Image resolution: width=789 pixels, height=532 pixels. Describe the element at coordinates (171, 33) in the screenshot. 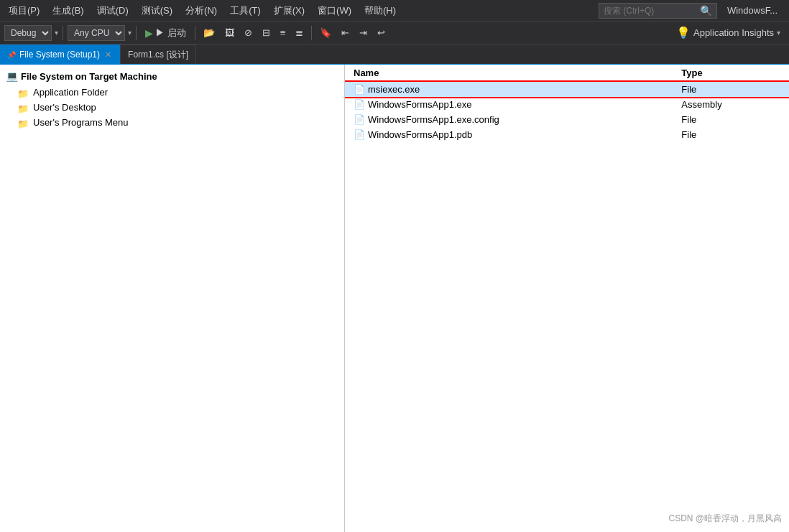

I see `start-label: ▶ 启动` at that location.